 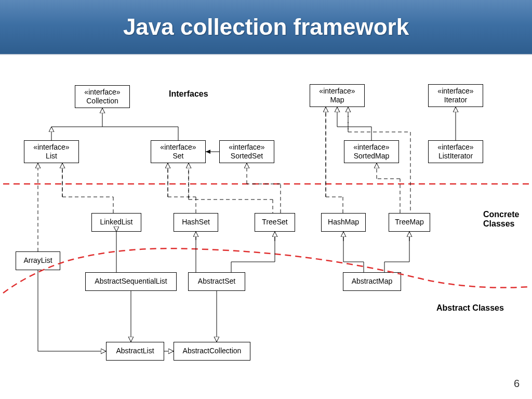 I want to click on name: AbstractSequentialList, so click(x=131, y=282).